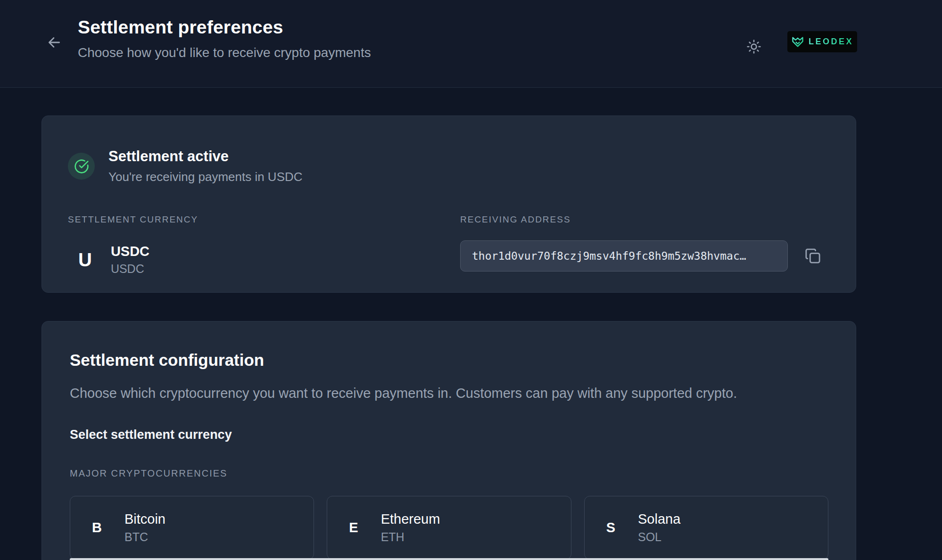 This screenshot has height=560, width=942. What do you see at coordinates (54, 42) in the screenshot?
I see `back-button` at bounding box center [54, 42].